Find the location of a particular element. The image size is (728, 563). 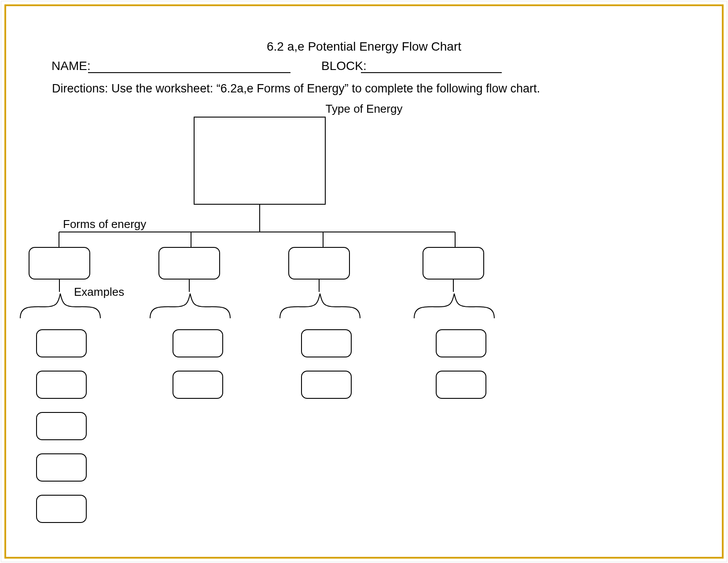

block-label: BLOCK: is located at coordinates (344, 66).